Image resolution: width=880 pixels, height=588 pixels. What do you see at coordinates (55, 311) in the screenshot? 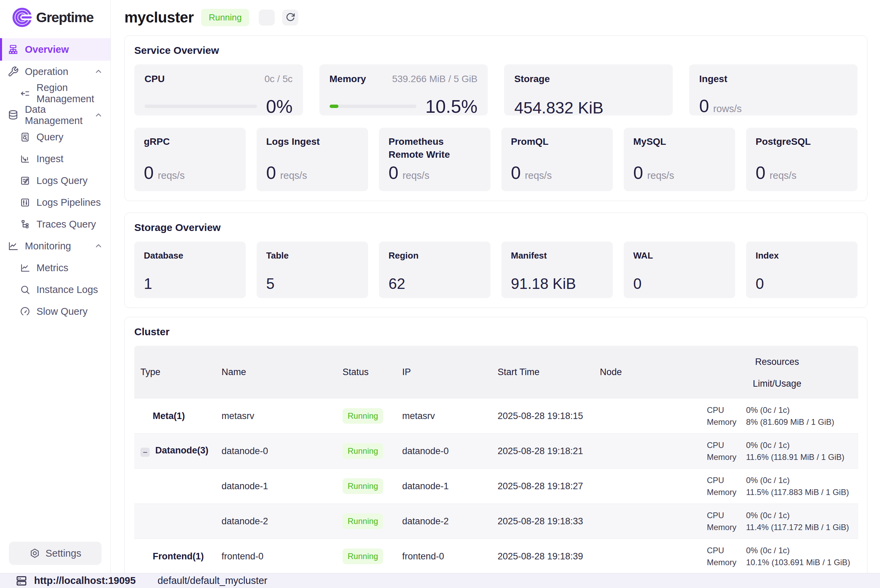
I see `sidebar-item-slow-query: Slow Query` at bounding box center [55, 311].